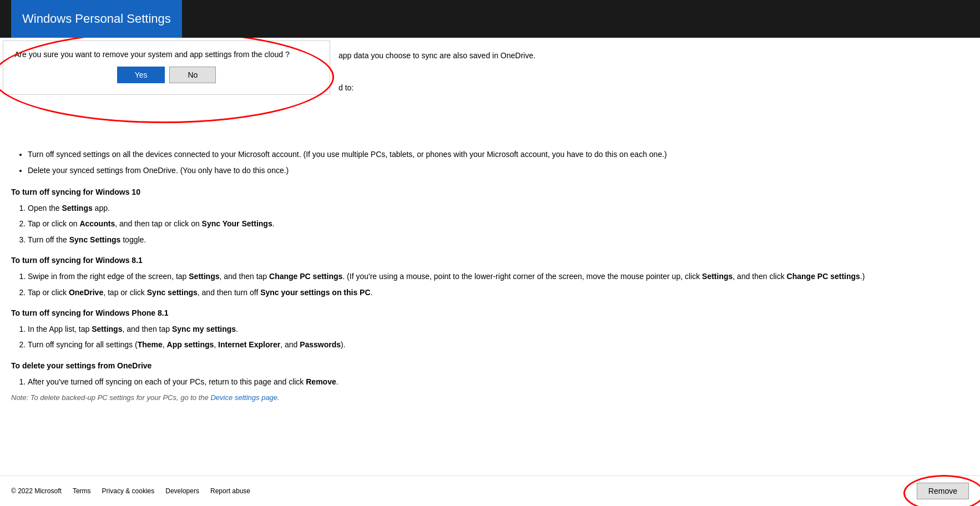 The height and width of the screenshot is (506, 980). I want to click on step-win10-3: Turn off the Sync Settings toggle., so click(498, 240).